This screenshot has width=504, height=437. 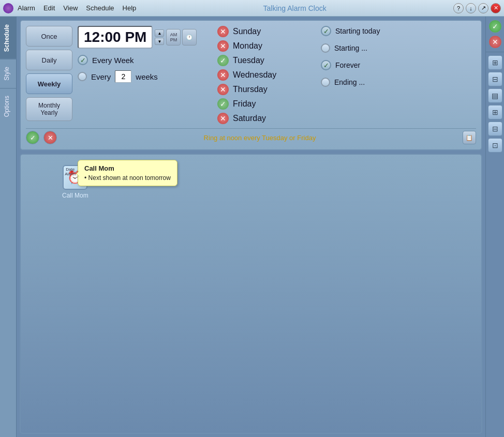 What do you see at coordinates (223, 32) in the screenshot?
I see `sunday-check: ✕` at bounding box center [223, 32].